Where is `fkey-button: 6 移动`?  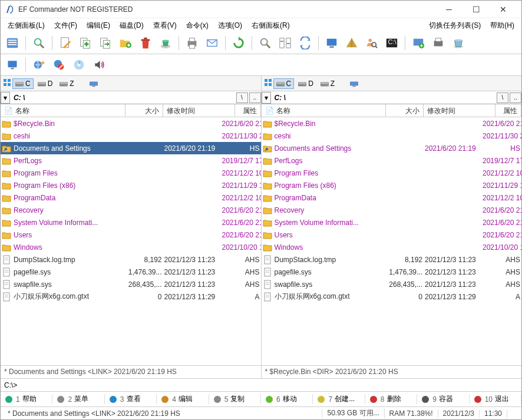
fkey-button: 6 移动 is located at coordinates (287, 399).